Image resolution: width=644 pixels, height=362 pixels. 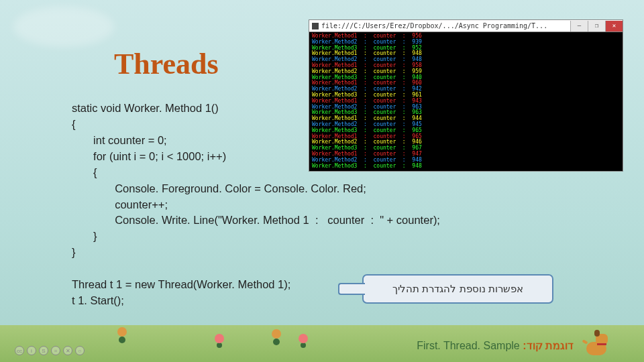 I want to click on cc-badges: cciS=✕○, so click(x=50, y=351).